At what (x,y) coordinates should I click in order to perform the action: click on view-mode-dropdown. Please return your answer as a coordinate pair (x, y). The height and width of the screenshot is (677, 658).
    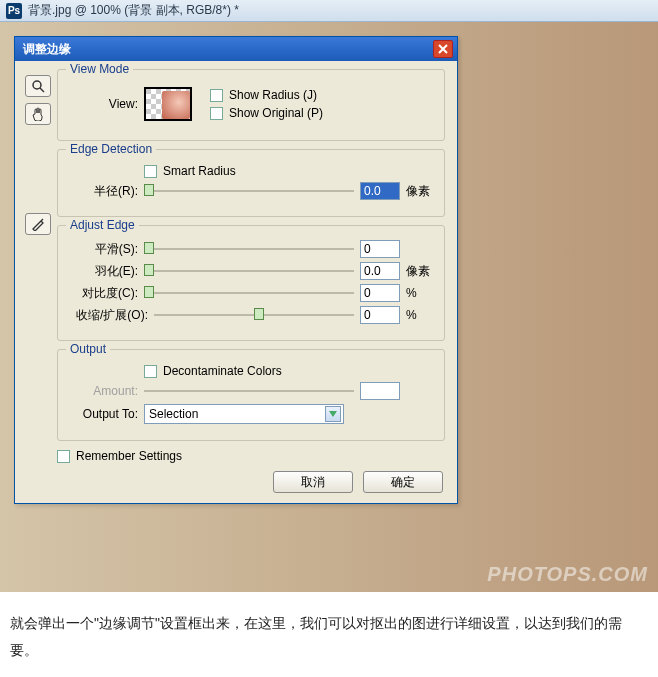
    Looking at the image, I should click on (168, 104).